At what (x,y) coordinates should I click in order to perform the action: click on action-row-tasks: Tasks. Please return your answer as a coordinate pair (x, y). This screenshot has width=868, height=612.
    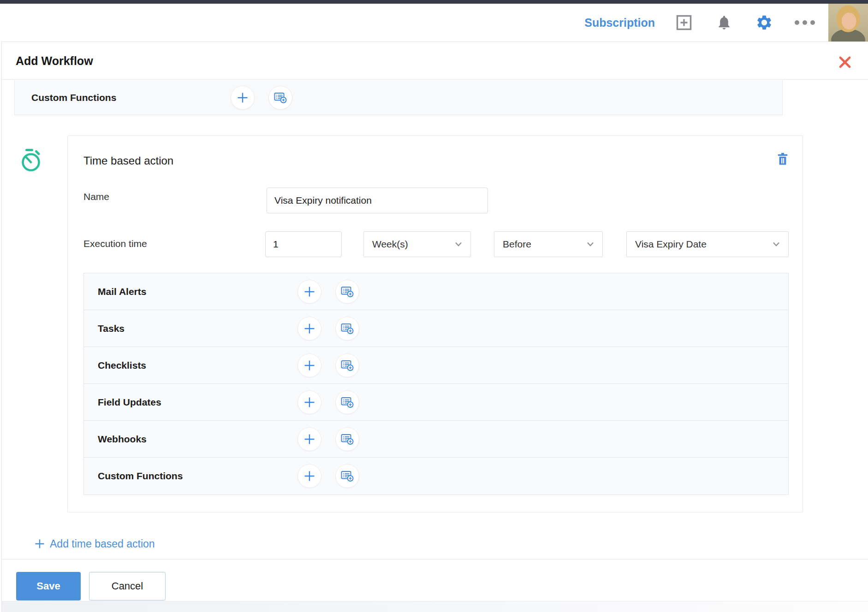
    Looking at the image, I should click on (436, 329).